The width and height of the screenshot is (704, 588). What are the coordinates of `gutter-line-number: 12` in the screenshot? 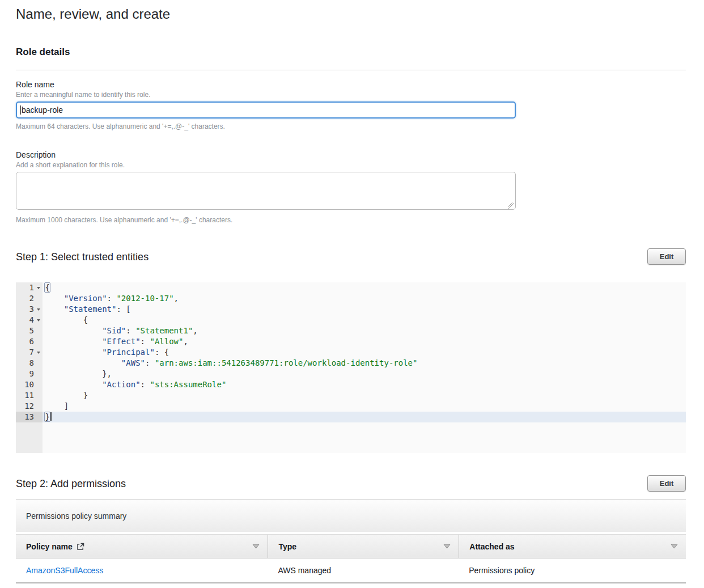 It's located at (29, 406).